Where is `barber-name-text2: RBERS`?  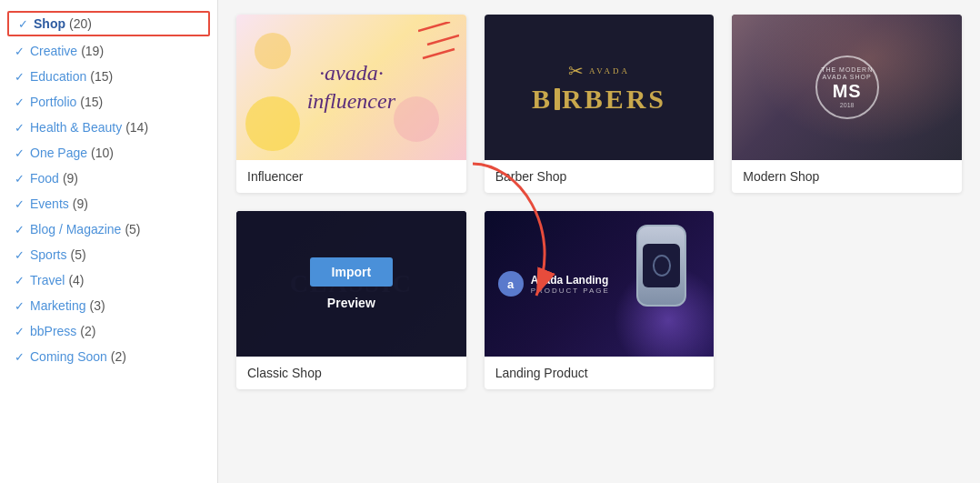 barber-name-text2: RBERS is located at coordinates (615, 99).